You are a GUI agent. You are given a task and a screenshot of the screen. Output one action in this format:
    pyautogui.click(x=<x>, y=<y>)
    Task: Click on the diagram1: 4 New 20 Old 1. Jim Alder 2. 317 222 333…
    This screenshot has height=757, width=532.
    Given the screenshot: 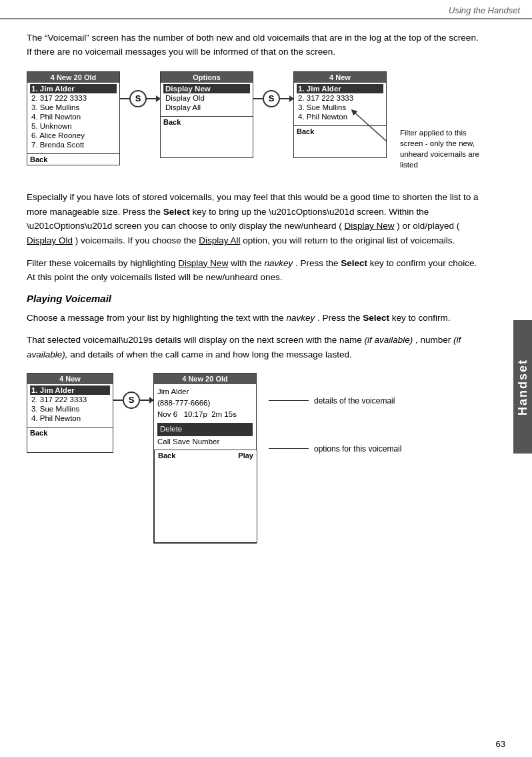 What is the action you would take?
    pyautogui.click(x=253, y=121)
    